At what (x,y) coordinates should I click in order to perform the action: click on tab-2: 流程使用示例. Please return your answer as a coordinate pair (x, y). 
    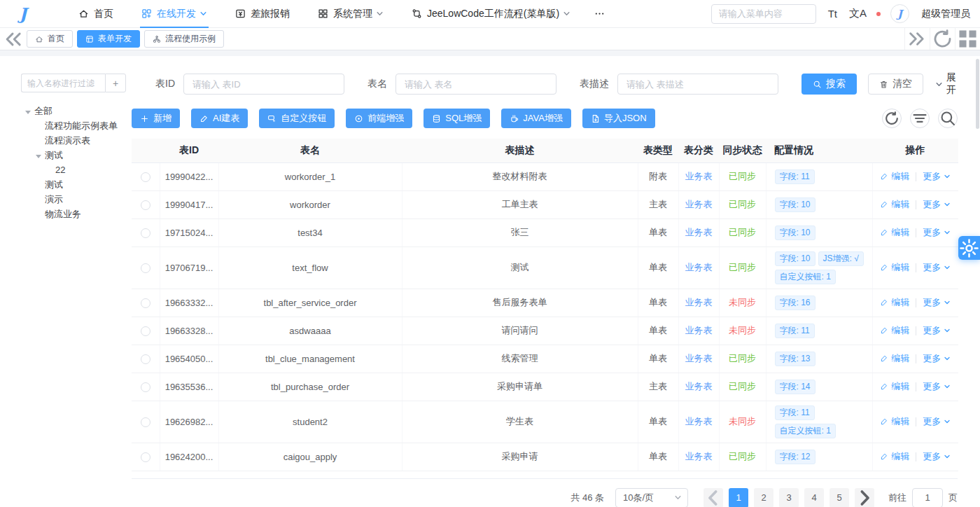
    Looking at the image, I should click on (184, 39).